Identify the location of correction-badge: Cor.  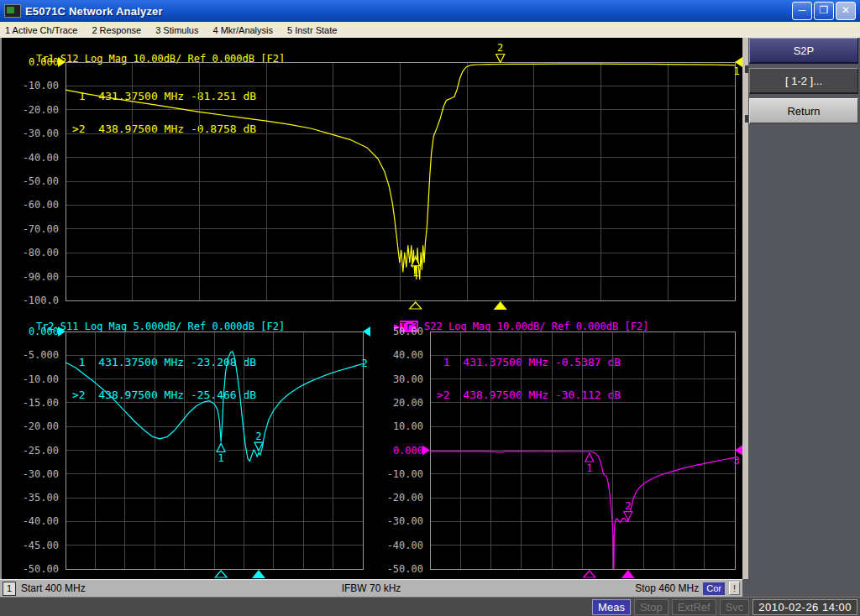
(714, 589).